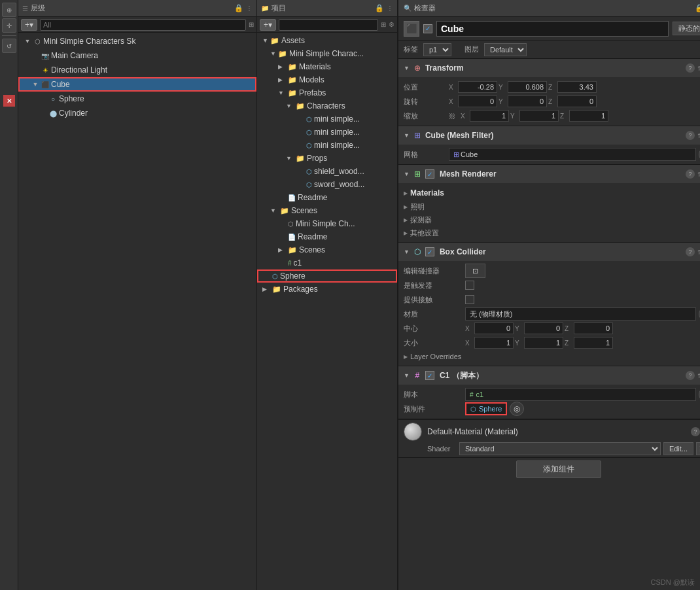  Describe the element at coordinates (589, 116) in the screenshot. I see `scale-z-input` at that location.